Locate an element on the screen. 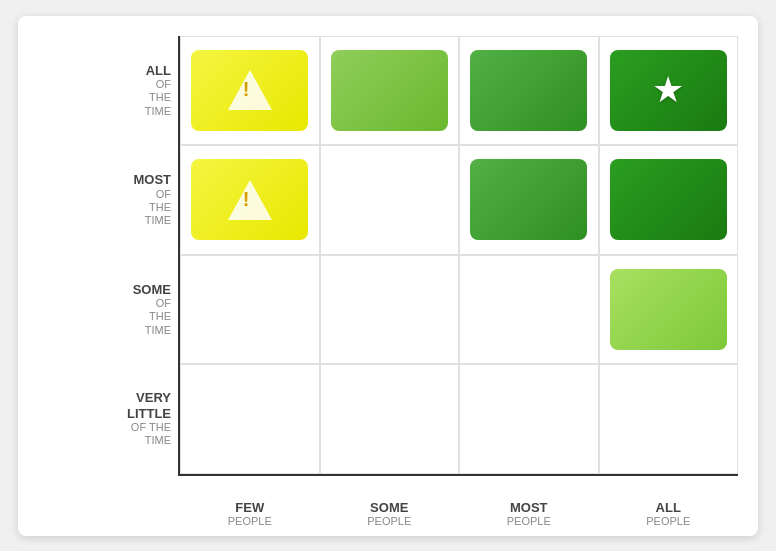 Image resolution: width=776 pixels, height=551 pixels. row-label-vl-main: VERY LITTLE is located at coordinates (149, 406).